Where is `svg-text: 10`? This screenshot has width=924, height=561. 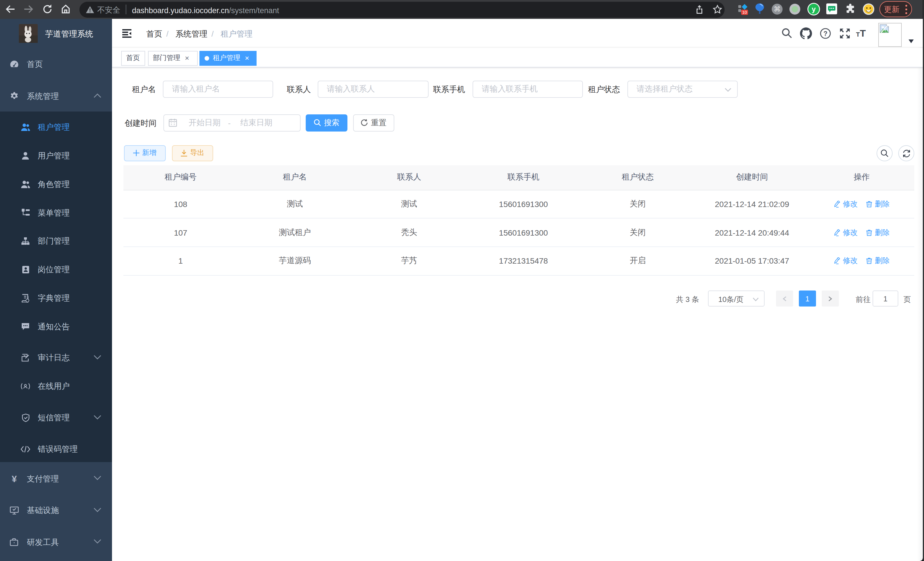
svg-text: 10 is located at coordinates (745, 12).